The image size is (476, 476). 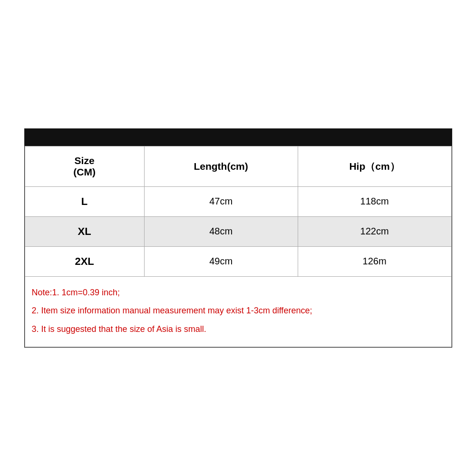 What do you see at coordinates (85, 262) in the screenshot?
I see `cell-size: 2XL` at bounding box center [85, 262].